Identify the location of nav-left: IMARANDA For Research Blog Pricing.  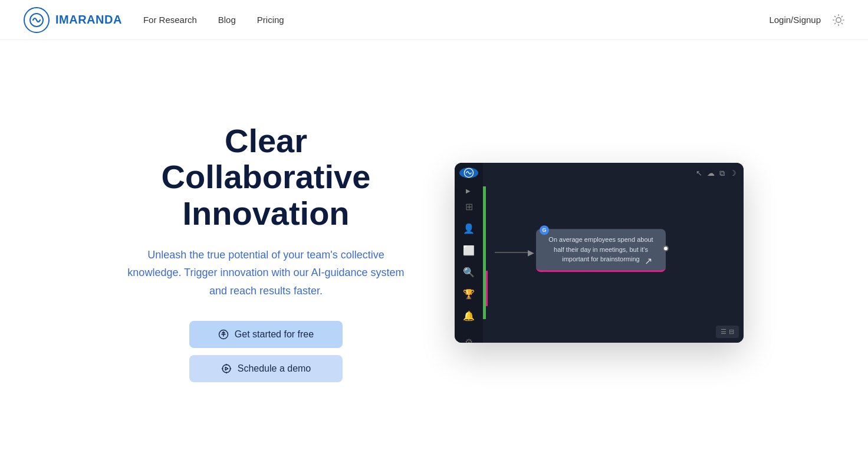
(154, 20).